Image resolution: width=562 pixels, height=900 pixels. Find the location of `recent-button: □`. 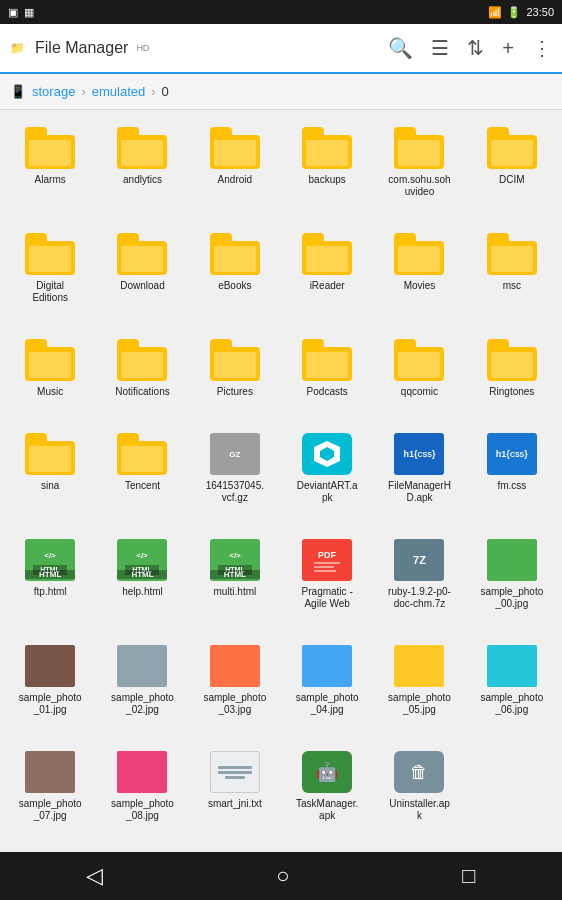

recent-button: □ is located at coordinates (468, 876).